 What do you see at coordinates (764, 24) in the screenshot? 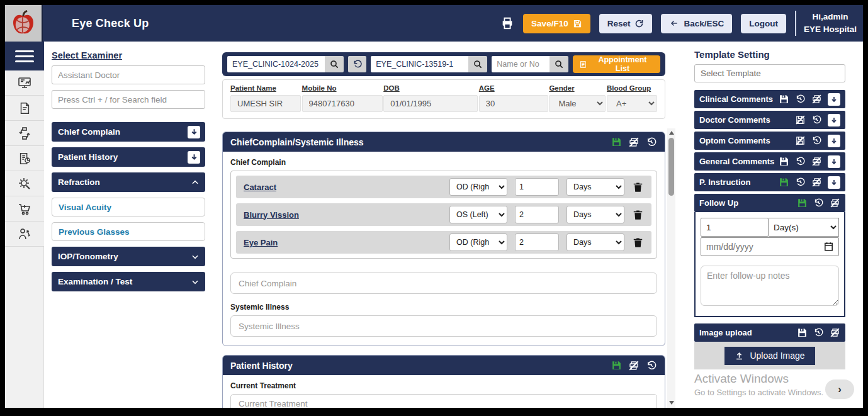
I see `logout-button: Logout` at bounding box center [764, 24].